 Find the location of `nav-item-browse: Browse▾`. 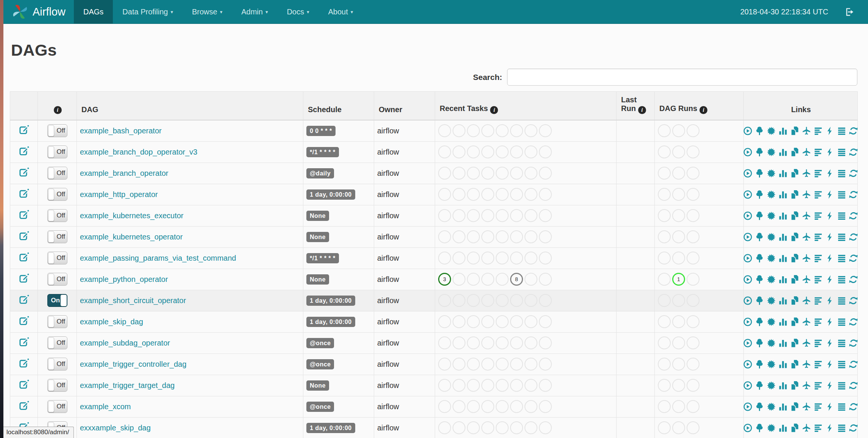

nav-item-browse: Browse▾ is located at coordinates (207, 12).